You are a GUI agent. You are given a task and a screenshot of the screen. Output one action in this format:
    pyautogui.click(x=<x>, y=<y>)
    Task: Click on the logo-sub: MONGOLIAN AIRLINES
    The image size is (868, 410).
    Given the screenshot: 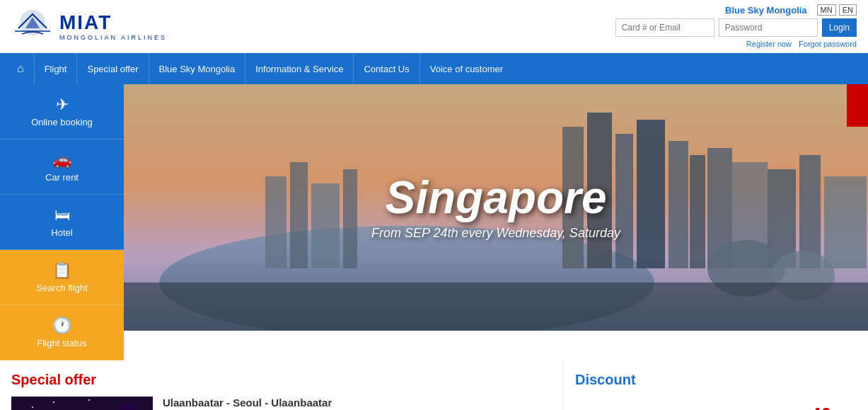 What is the action you would take?
    pyautogui.click(x=113, y=38)
    